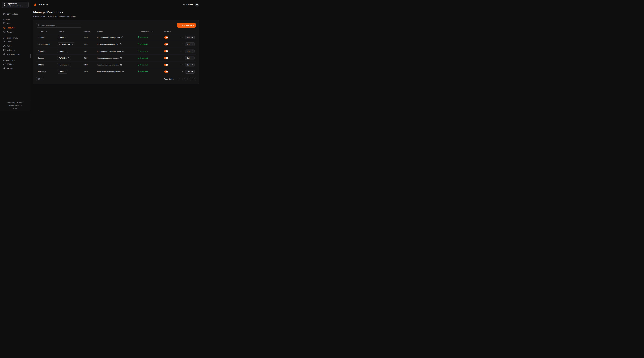  Describe the element at coordinates (15, 24) in the screenshot. I see `sidebar-item-sites: Sites` at that location.